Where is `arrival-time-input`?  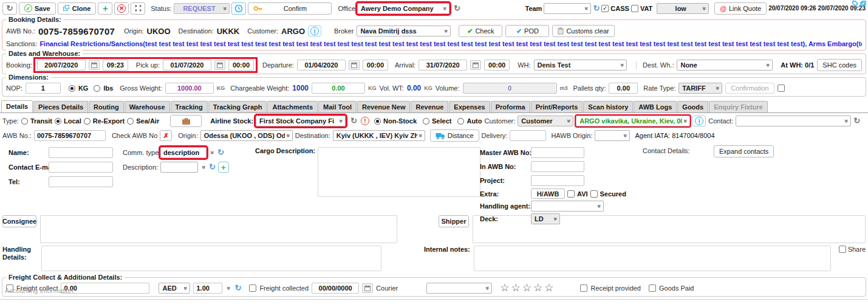 arrival-time-input is located at coordinates (497, 65).